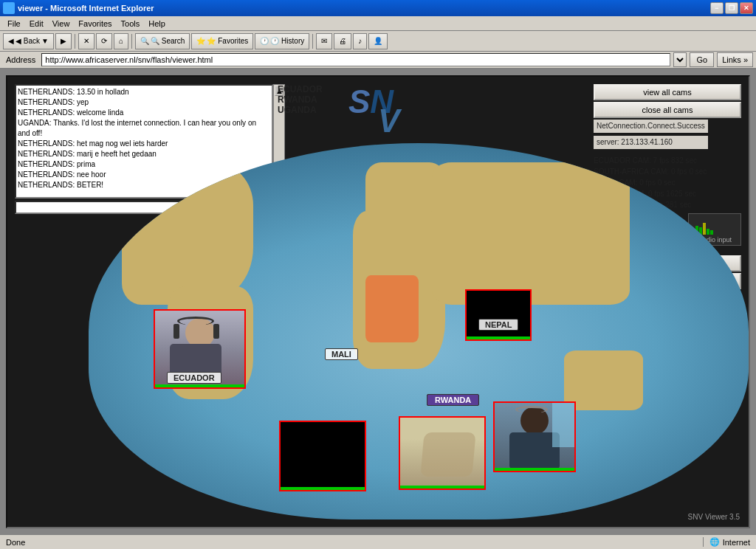 The width and height of the screenshot is (756, 549). What do you see at coordinates (104, 41) in the screenshot?
I see `refresh-icon: ⟳` at bounding box center [104, 41].